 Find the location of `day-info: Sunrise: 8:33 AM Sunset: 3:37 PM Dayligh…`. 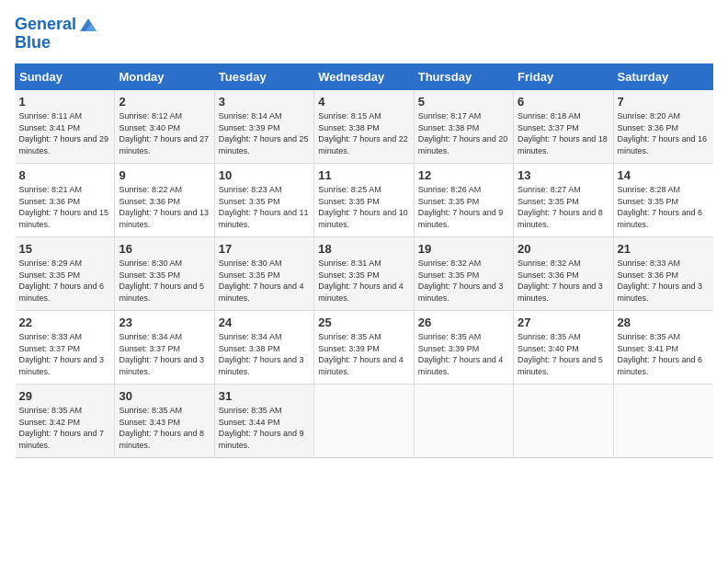

day-info: Sunrise: 8:33 AM Sunset: 3:37 PM Dayligh… is located at coordinates (65, 354).